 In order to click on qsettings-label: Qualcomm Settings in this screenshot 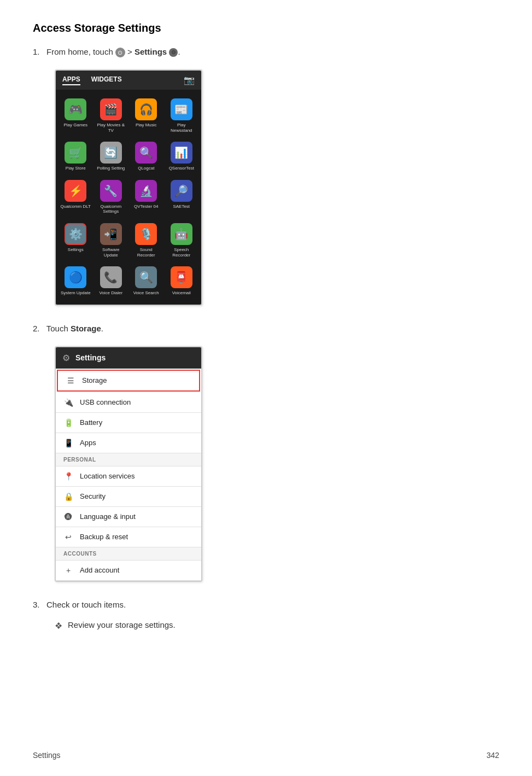, I will do `click(112, 209)`.